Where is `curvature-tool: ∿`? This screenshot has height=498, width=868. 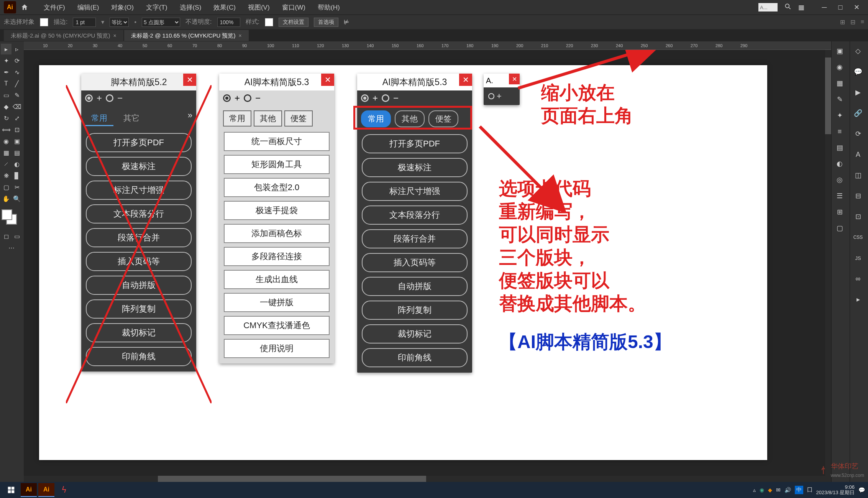 curvature-tool: ∿ is located at coordinates (17, 72).